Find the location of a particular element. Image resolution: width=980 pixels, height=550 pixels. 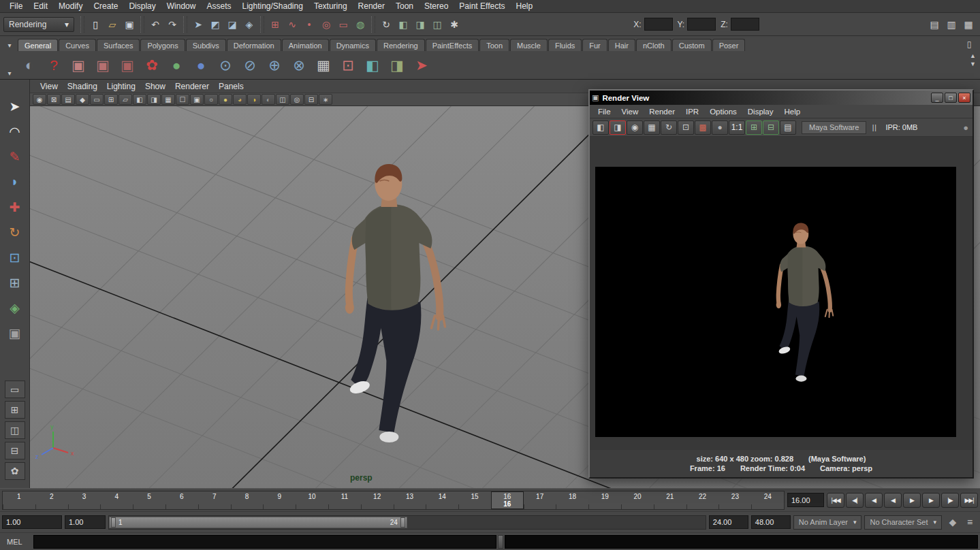

menu-item: Lighting/Shading is located at coordinates (272, 6).